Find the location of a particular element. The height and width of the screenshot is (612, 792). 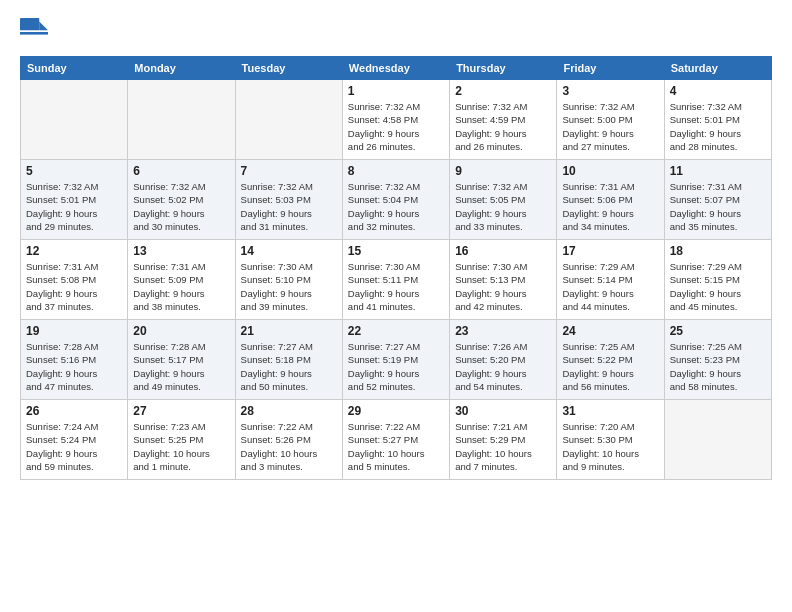

day-number: 7 is located at coordinates (289, 171).